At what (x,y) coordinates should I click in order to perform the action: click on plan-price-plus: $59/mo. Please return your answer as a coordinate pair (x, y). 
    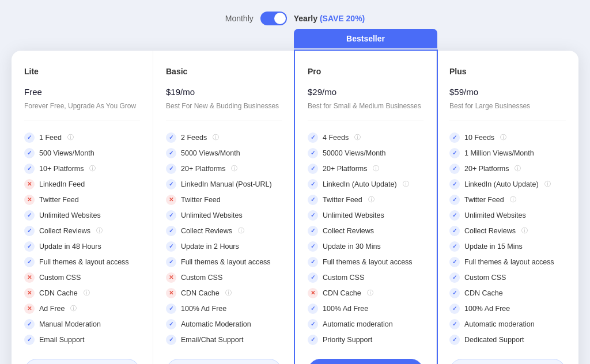
    Looking at the image, I should click on (508, 89).